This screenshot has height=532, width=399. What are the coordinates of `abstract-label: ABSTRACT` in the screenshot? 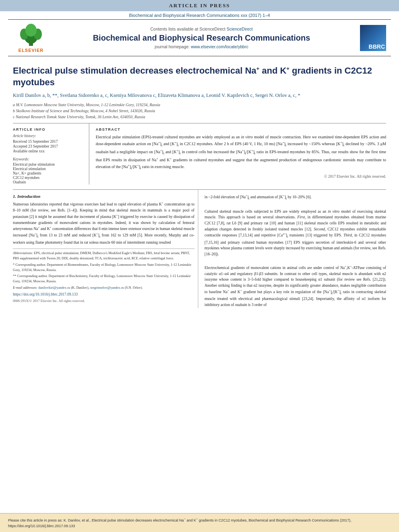 It's located at (241, 129).